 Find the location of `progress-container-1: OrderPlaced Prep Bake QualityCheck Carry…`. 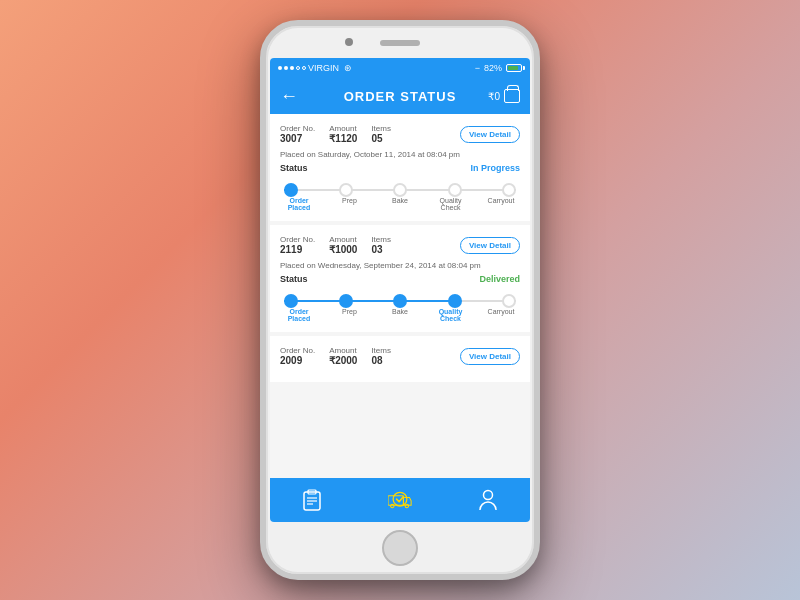

progress-container-1: OrderPlaced Prep Bake QualityCheck Carry… is located at coordinates (400, 200).